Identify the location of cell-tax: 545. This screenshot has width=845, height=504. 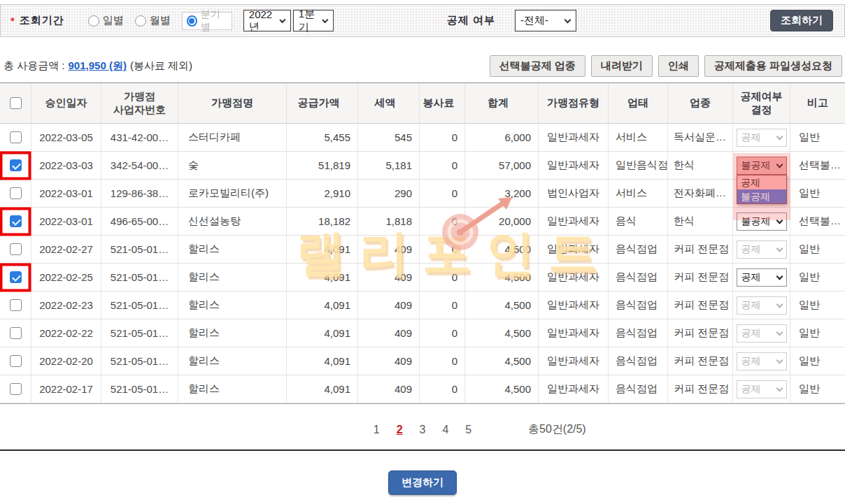
(389, 137).